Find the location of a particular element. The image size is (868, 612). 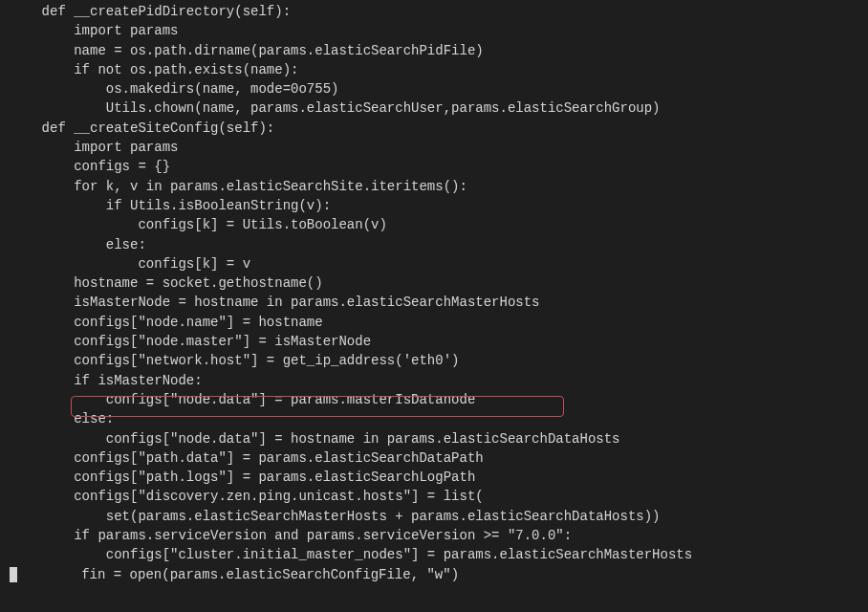

code-line-cursor: fin = open(params.elasticSearchConfigFil… is located at coordinates (434, 575).